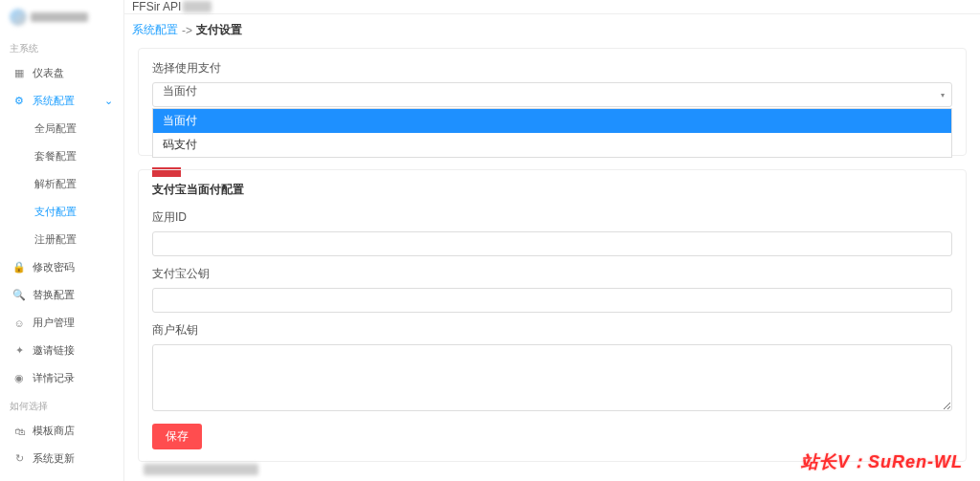 The image size is (980, 481). I want to click on section-about: 如何选择, so click(61, 404).